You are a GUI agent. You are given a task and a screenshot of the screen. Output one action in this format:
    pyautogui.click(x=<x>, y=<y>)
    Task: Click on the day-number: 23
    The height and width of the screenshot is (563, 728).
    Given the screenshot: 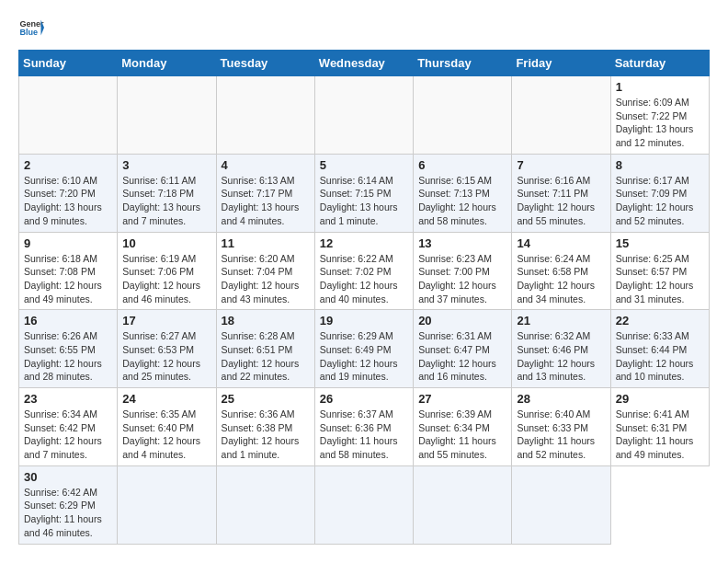 What is the action you would take?
    pyautogui.click(x=68, y=399)
    